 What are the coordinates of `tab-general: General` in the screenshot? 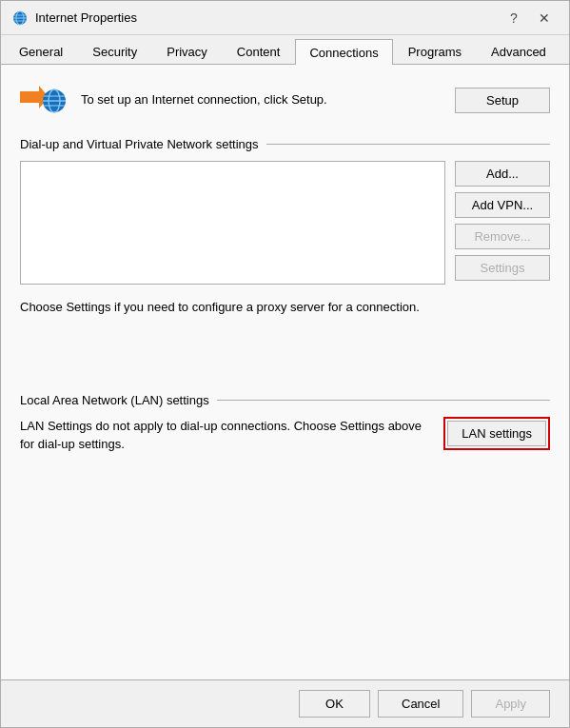 It's located at (41, 51).